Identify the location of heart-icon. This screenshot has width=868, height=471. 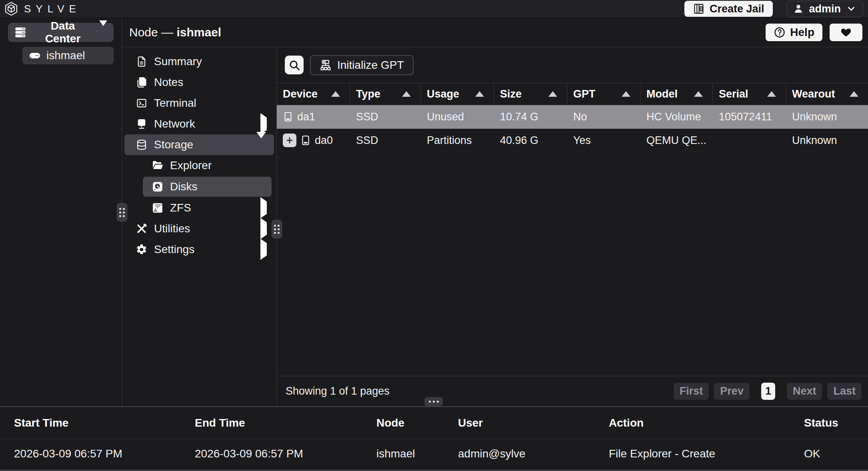
(846, 32).